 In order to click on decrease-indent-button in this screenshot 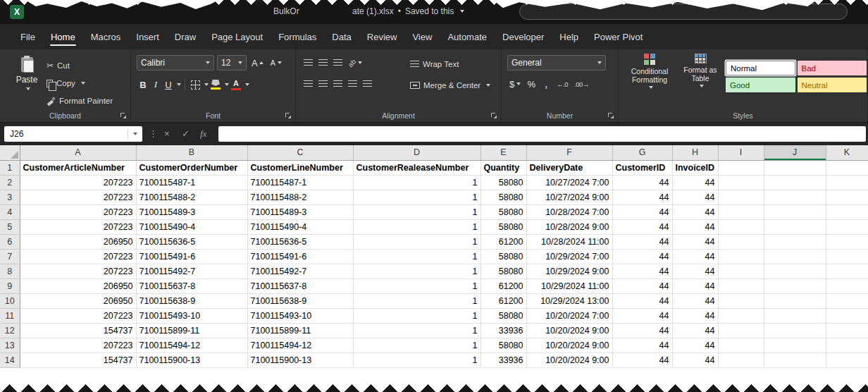, I will do `click(352, 84)`.